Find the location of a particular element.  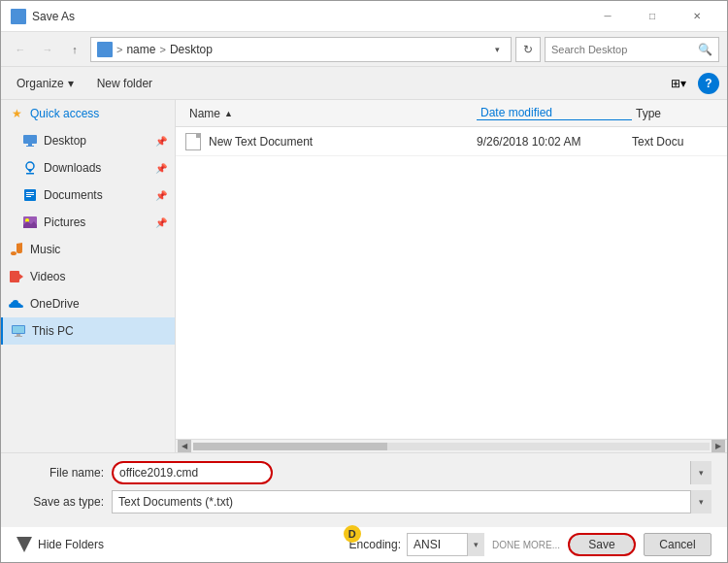

hide-folders-button: Hide Folders is located at coordinates (60, 545).